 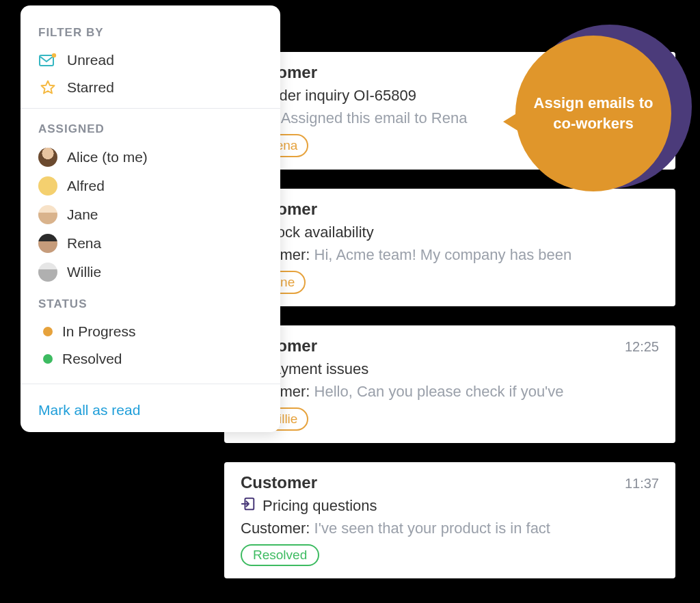 What do you see at coordinates (150, 243) in the screenshot?
I see `assigned-rena: Rena` at bounding box center [150, 243].